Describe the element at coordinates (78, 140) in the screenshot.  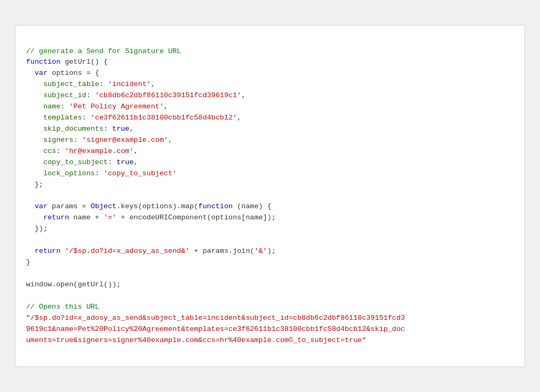
I see `colon-6: :` at that location.